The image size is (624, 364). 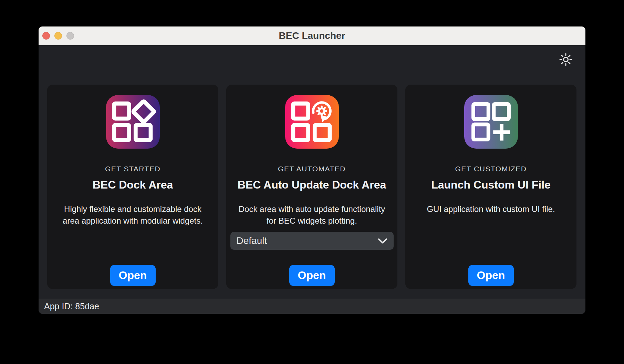 What do you see at coordinates (491, 275) in the screenshot?
I see `open-custom-ui-button: Open` at bounding box center [491, 275].